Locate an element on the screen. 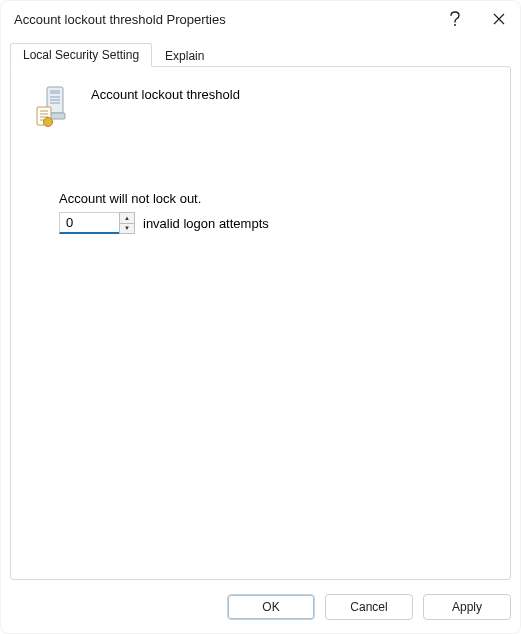 This screenshot has height=634, width=521. spin-down-button: ▼ is located at coordinates (127, 228).